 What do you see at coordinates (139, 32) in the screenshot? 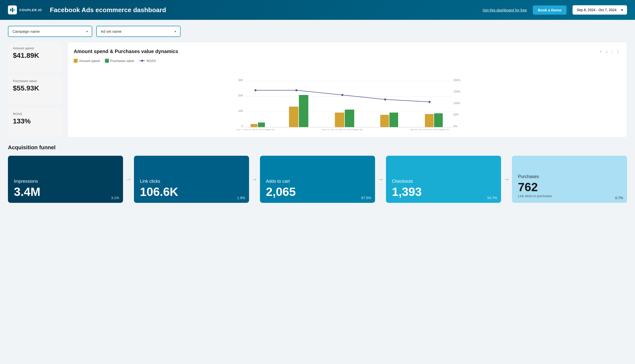
I see `adset-filter: Ad set name ▾` at bounding box center [139, 32].